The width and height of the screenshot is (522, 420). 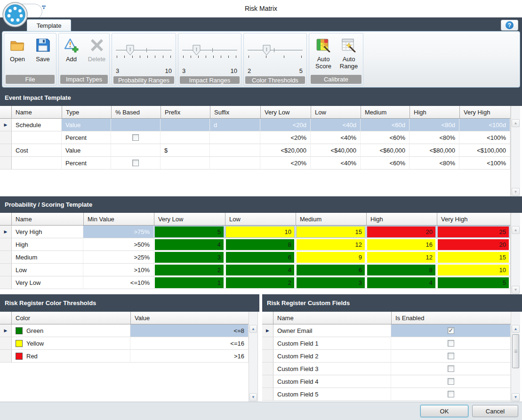 What do you see at coordinates (515, 151) in the screenshot?
I see `event-impact-scrollbar: ▲ ▼` at bounding box center [515, 151].